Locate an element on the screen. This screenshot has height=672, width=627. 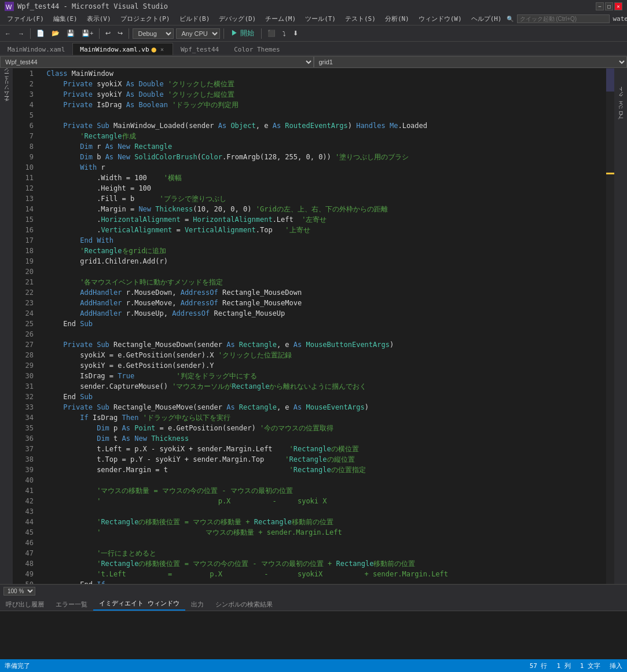
redo-button: ↪ is located at coordinates (120, 34).